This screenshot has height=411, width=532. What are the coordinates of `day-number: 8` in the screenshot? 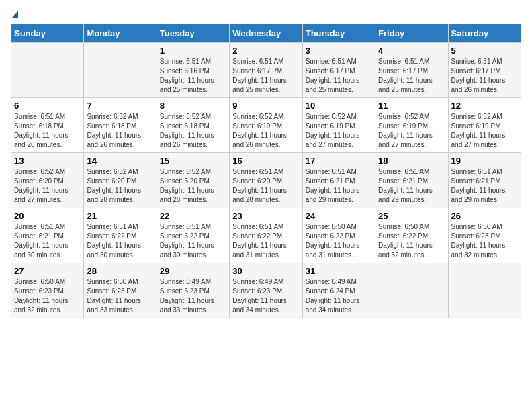 It's located at (193, 106).